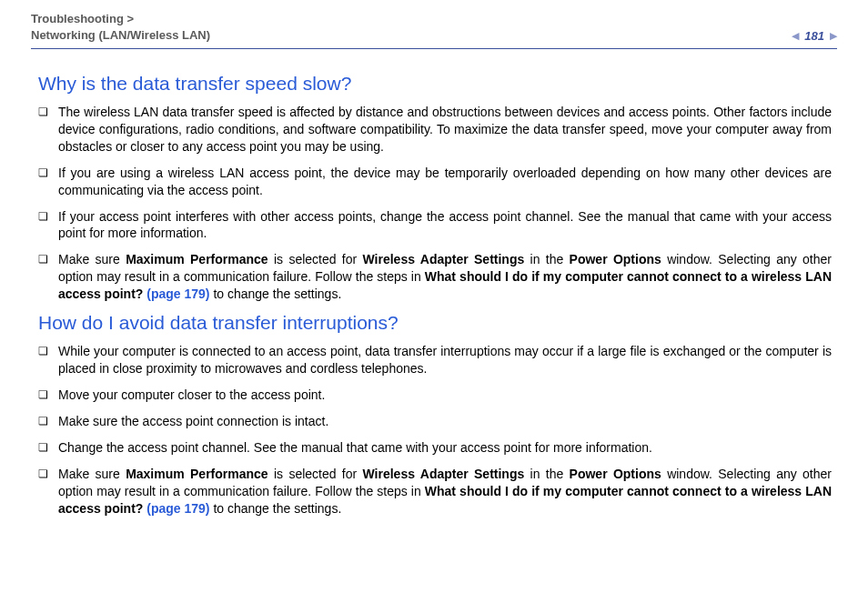  What do you see at coordinates (814, 36) in the screenshot?
I see `page-number-nav: ◀ 181 ▶` at bounding box center [814, 36].